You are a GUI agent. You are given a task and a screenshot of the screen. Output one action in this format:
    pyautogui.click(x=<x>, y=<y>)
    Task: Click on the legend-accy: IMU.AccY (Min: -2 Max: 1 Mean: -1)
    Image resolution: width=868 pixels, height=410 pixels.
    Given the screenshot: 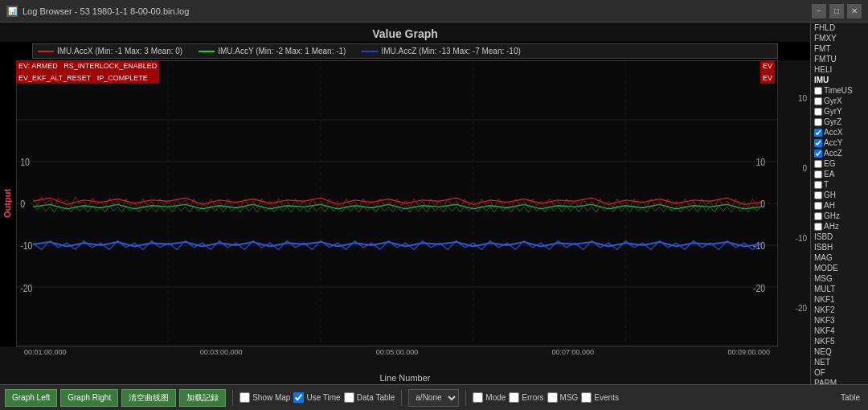 What is the action you would take?
    pyautogui.click(x=272, y=51)
    